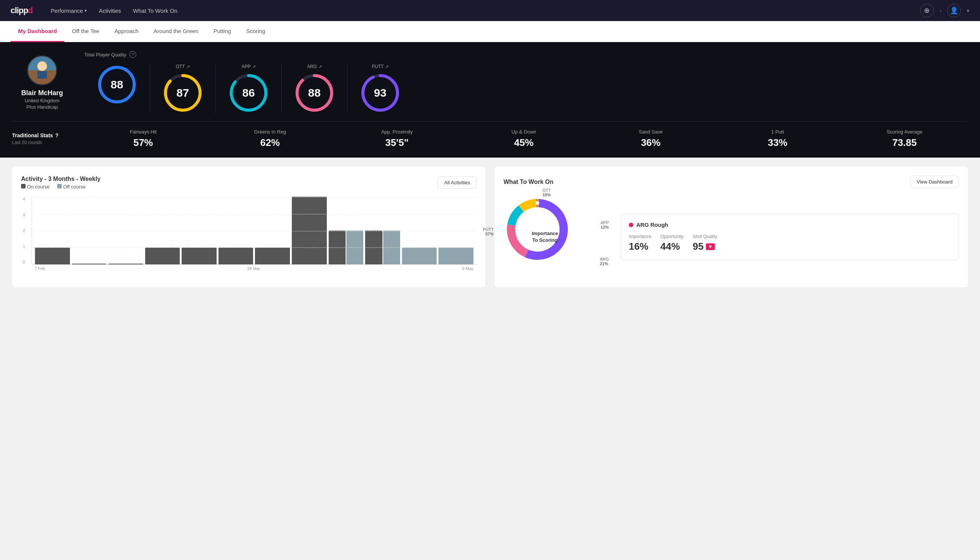  I want to click on donut-center-text: ImportanceTo Scoring, so click(545, 237).